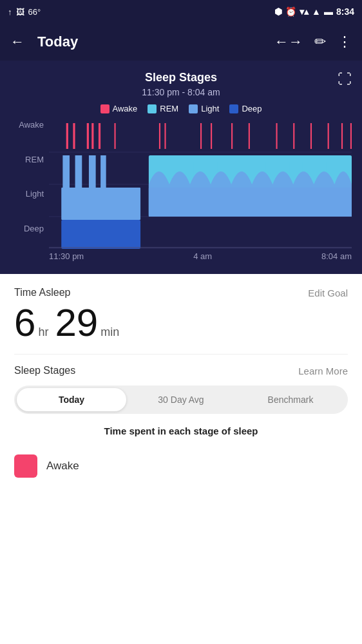 This screenshot has width=362, height=644. I want to click on legend-deep: Deep, so click(245, 108).